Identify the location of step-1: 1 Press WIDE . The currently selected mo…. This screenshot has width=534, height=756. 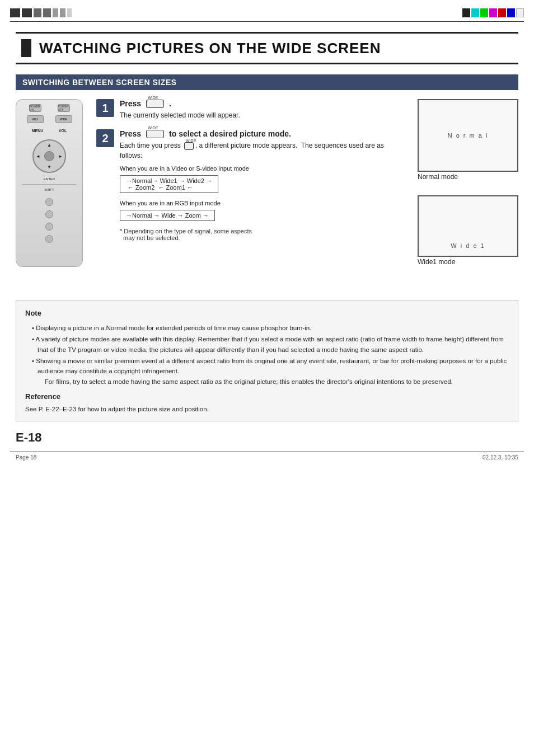
(250, 110).